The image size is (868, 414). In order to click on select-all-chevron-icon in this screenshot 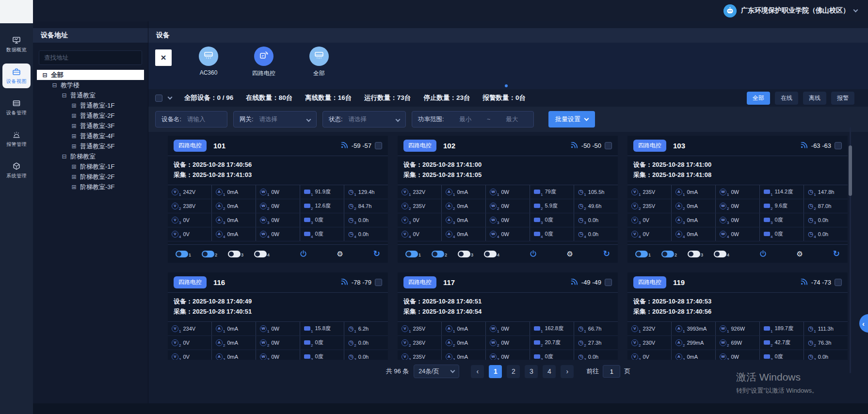, I will do `click(170, 97)`.